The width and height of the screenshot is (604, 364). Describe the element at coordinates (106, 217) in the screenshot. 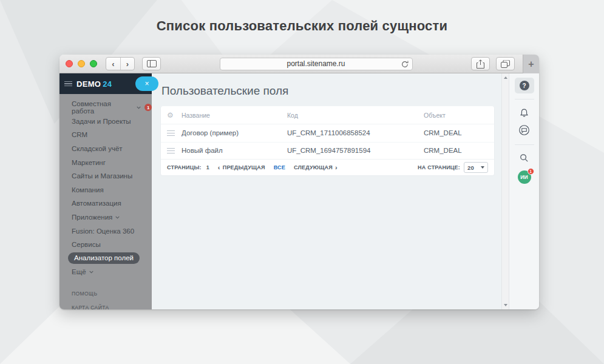

I see `sidebar-item-apps: Приложения` at that location.